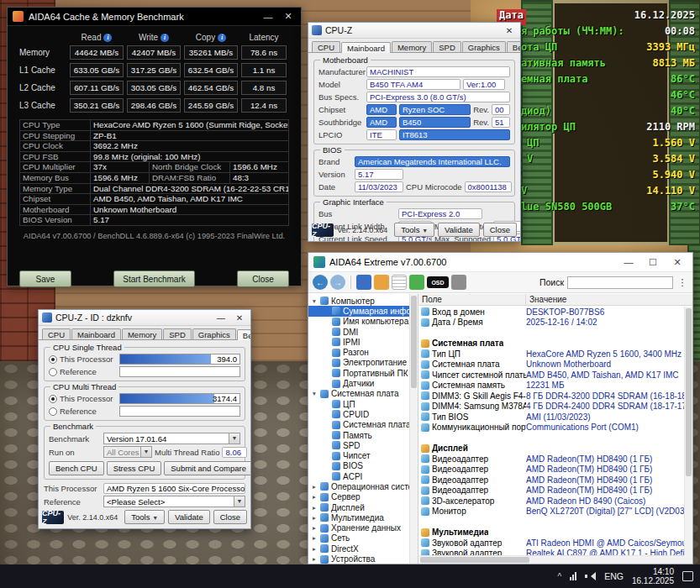 The image size is (700, 588). What do you see at coordinates (551, 449) in the screenshot?
I see `report-row: Дисплей` at bounding box center [551, 449].